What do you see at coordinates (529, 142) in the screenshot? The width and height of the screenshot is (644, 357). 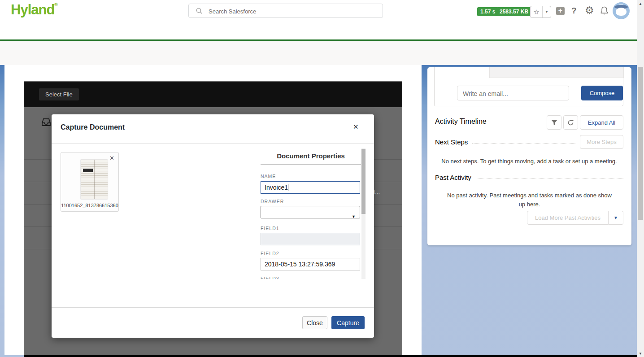 I see `next-steps-row: Next Steps More Steps` at bounding box center [529, 142].